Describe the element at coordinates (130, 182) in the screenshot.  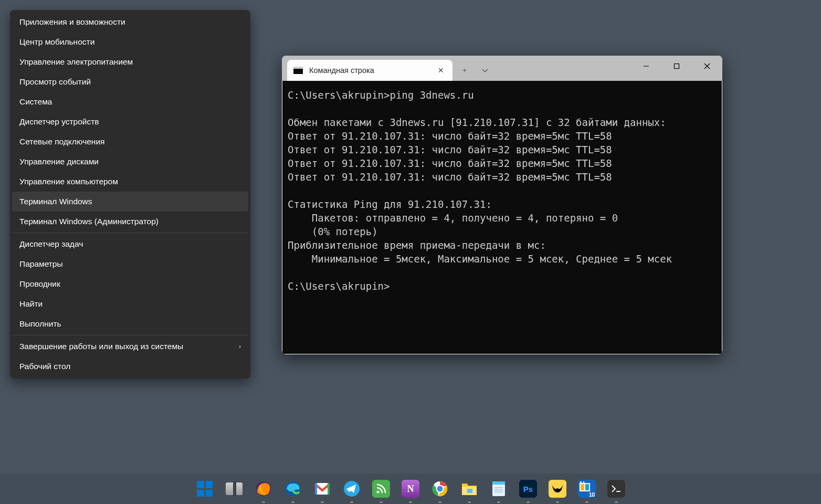
I see `menu-item: Управление компьютером` at that location.